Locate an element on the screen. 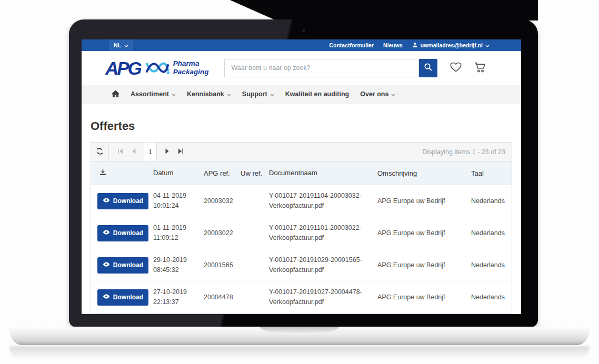 The width and height of the screenshot is (599, 364). wishlist-button is located at coordinates (456, 68).